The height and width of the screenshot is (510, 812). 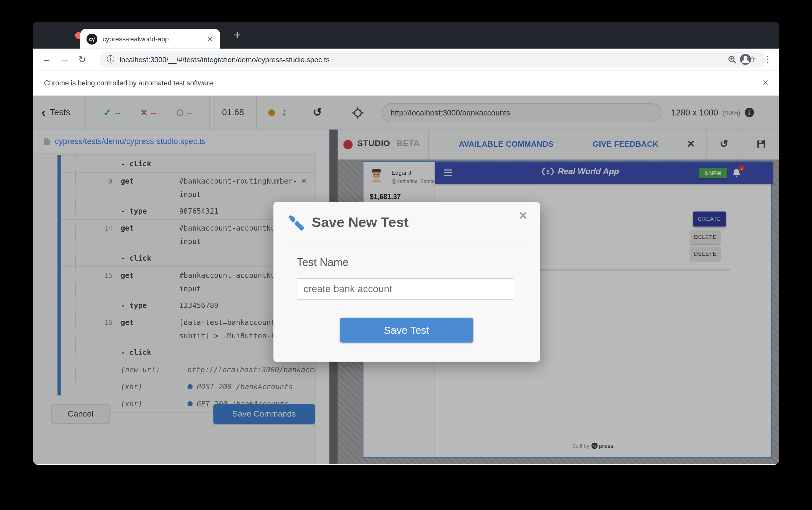 I want to click on modal-title: Save New Test, so click(x=360, y=223).